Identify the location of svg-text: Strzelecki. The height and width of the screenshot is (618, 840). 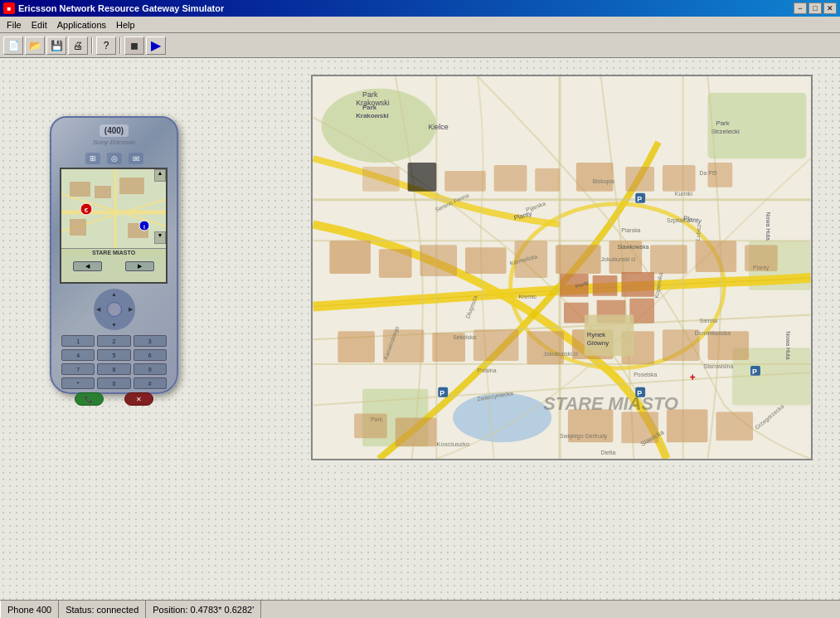
(725, 131).